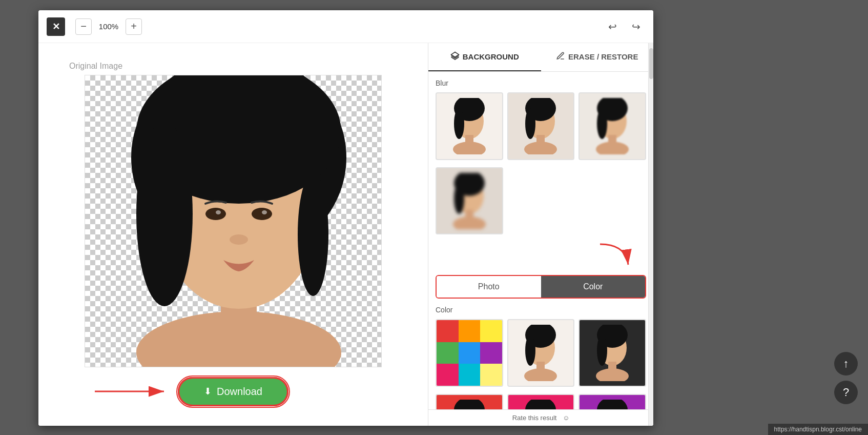 This screenshot has width=868, height=435. What do you see at coordinates (96, 66) in the screenshot?
I see `image-label: Original Image` at bounding box center [96, 66].